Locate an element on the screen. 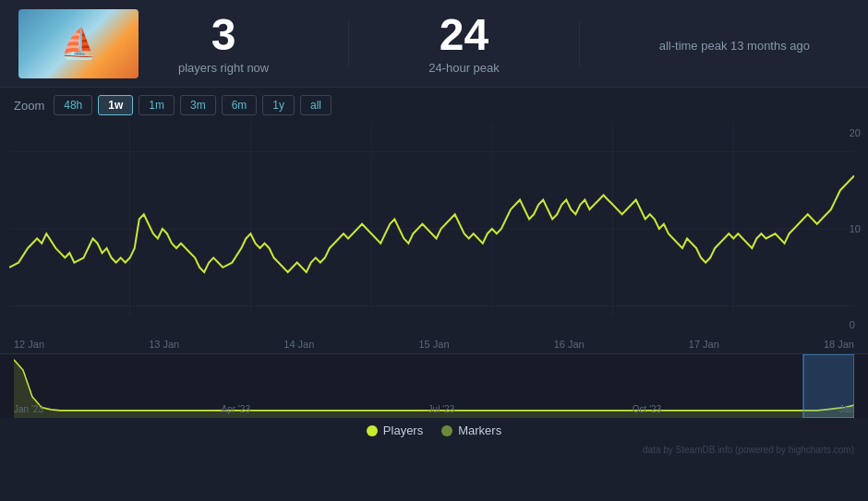 This screenshot has height=501, width=868. game-thumbnail-image: ⛵ is located at coordinates (78, 44).